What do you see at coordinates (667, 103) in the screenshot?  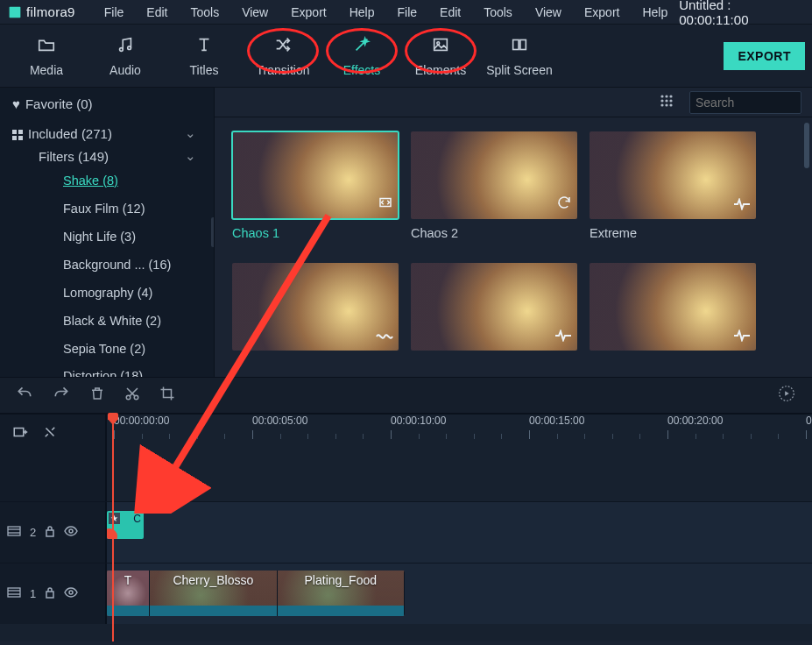 I see `layout-grid-icon` at bounding box center [667, 103].